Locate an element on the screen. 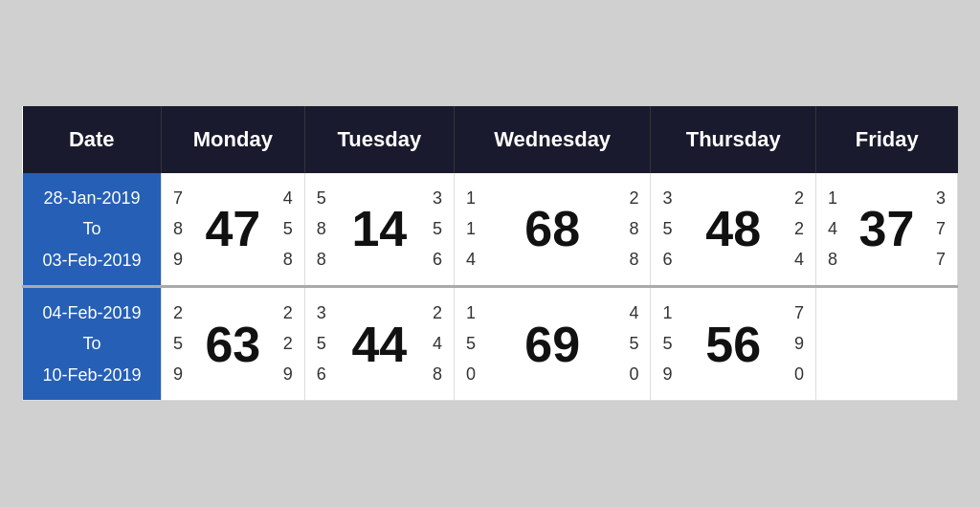 The width and height of the screenshot is (980, 507). thursday-cell: 15956790 is located at coordinates (733, 344).